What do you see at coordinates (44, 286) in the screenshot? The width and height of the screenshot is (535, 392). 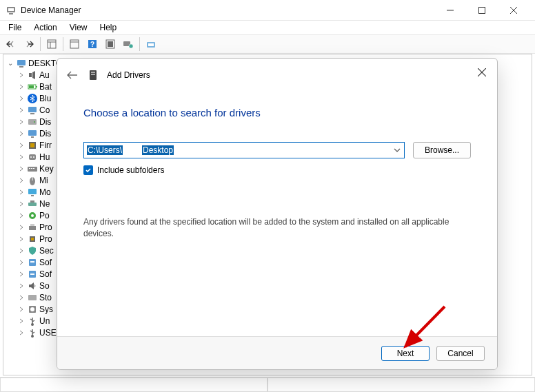 I see `tree-item-label: So` at bounding box center [44, 286].